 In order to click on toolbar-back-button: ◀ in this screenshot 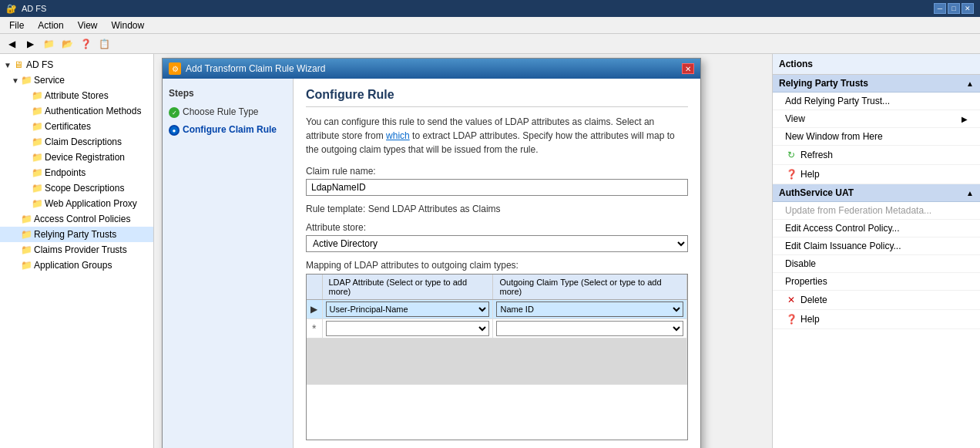, I will do `click(12, 44)`.